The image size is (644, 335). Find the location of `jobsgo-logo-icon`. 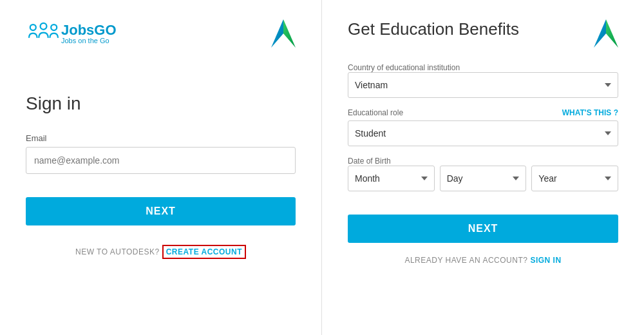

jobsgo-logo-icon is located at coordinates (44, 34).